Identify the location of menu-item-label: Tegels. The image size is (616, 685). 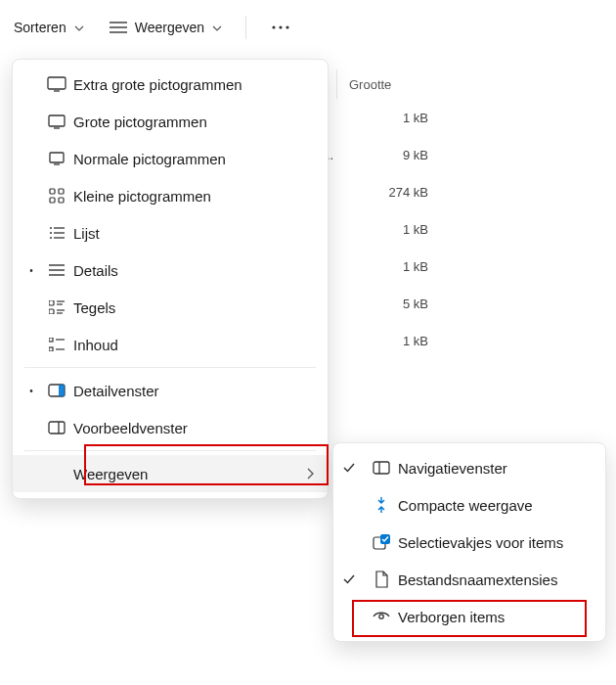
(194, 307).